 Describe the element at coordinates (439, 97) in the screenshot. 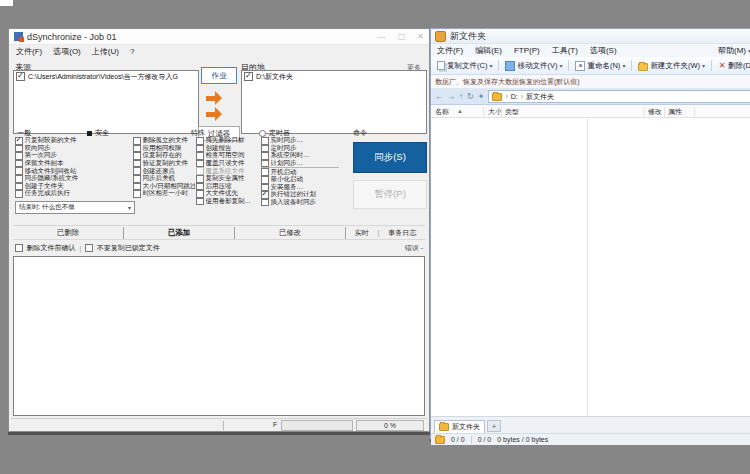

I see `back-icon: ←` at that location.